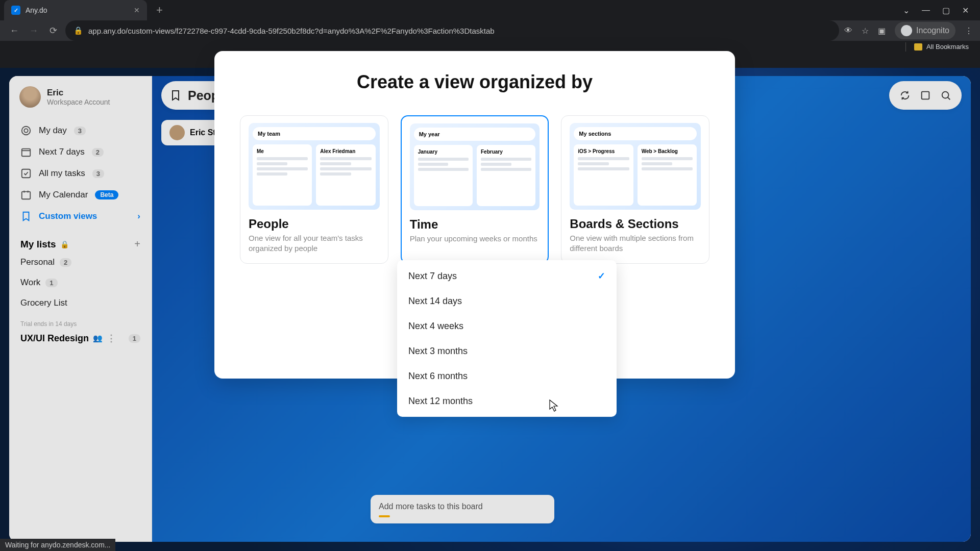 The image size is (980, 551). I want to click on preview-col-header: January, so click(443, 152).